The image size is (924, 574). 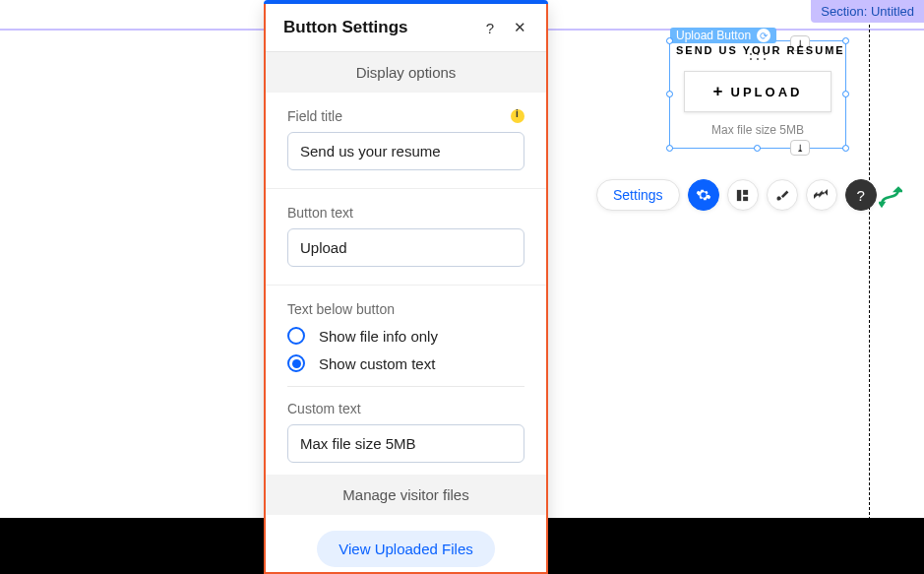 What do you see at coordinates (405, 443) in the screenshot?
I see `custom-text-input` at bounding box center [405, 443].